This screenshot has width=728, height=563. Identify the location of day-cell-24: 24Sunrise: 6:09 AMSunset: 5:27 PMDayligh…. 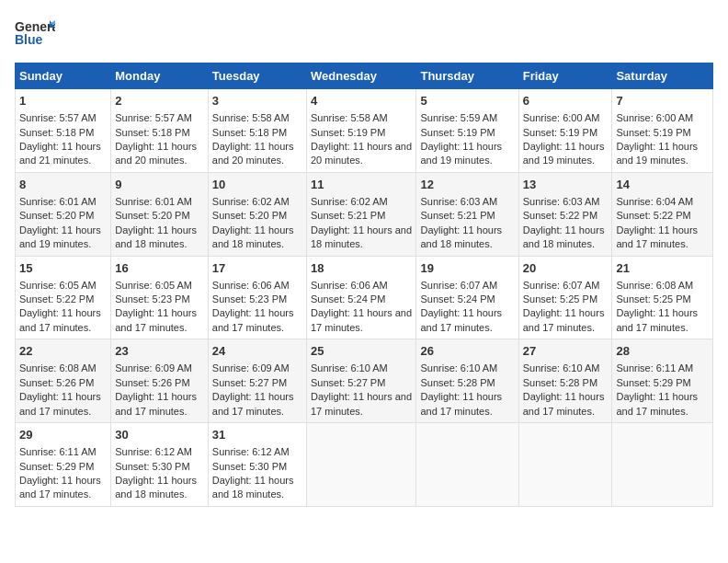
(257, 381).